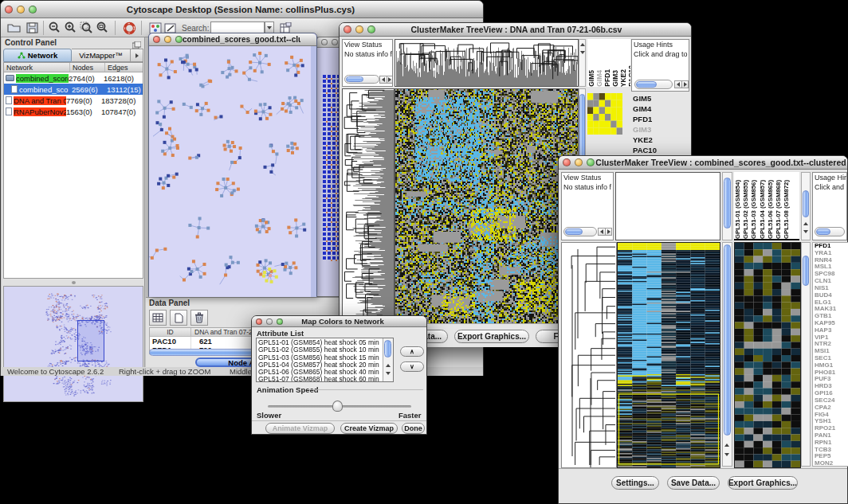 The width and height of the screenshot is (848, 504). Describe the element at coordinates (831, 463) in the screenshot. I see `gene-label: MON2` at that location.